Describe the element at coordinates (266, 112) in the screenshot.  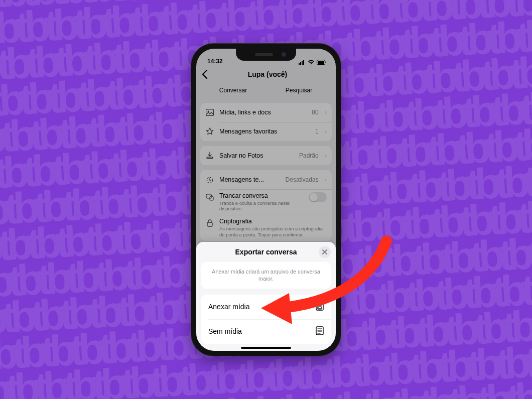
I see `row-media-links-docs: Mídia, links e docs 80 ›` at that location.